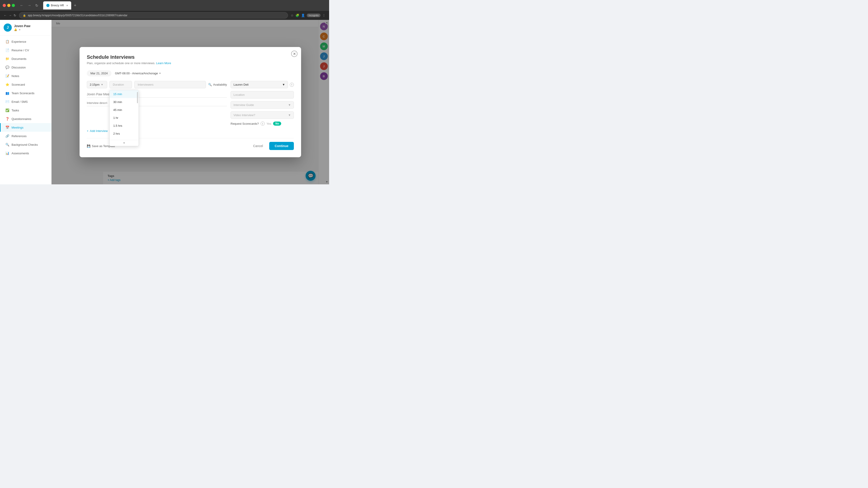 The height and width of the screenshot is (488, 868). What do you see at coordinates (26, 59) in the screenshot?
I see `sidebar-item-documents: 📁 Documents` at bounding box center [26, 59].